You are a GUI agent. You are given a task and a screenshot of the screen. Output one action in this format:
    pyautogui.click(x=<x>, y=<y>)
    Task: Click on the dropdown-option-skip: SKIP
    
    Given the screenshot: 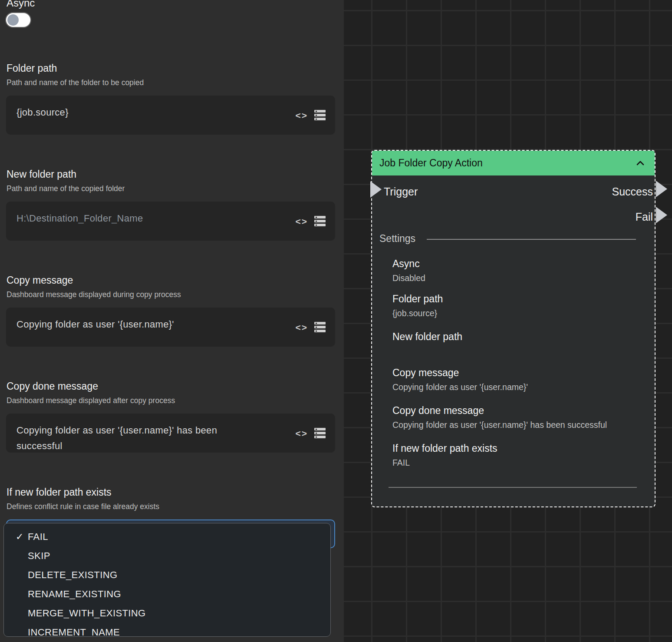 What is the action you would take?
    pyautogui.click(x=167, y=556)
    